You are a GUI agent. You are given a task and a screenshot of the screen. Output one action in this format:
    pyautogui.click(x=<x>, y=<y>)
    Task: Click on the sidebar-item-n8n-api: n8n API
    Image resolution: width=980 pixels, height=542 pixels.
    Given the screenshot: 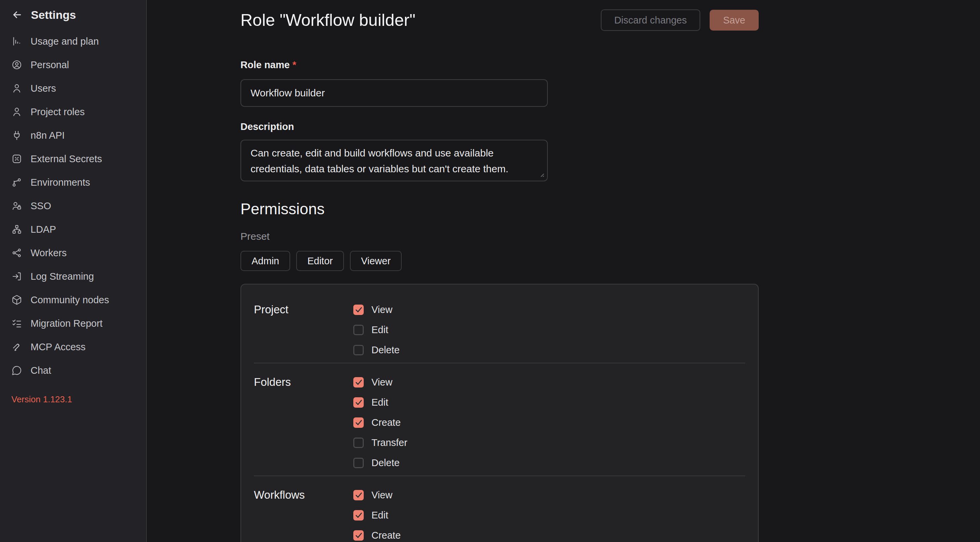 What is the action you would take?
    pyautogui.click(x=73, y=135)
    